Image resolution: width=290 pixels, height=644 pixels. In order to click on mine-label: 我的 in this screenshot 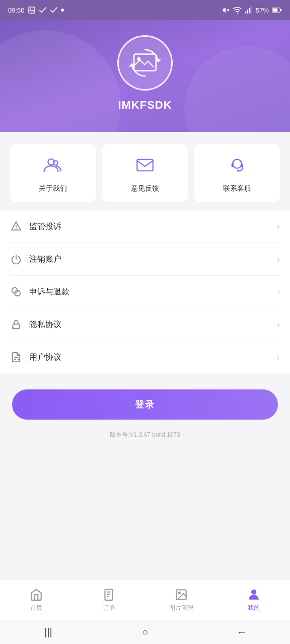, I will do `click(254, 608)`.